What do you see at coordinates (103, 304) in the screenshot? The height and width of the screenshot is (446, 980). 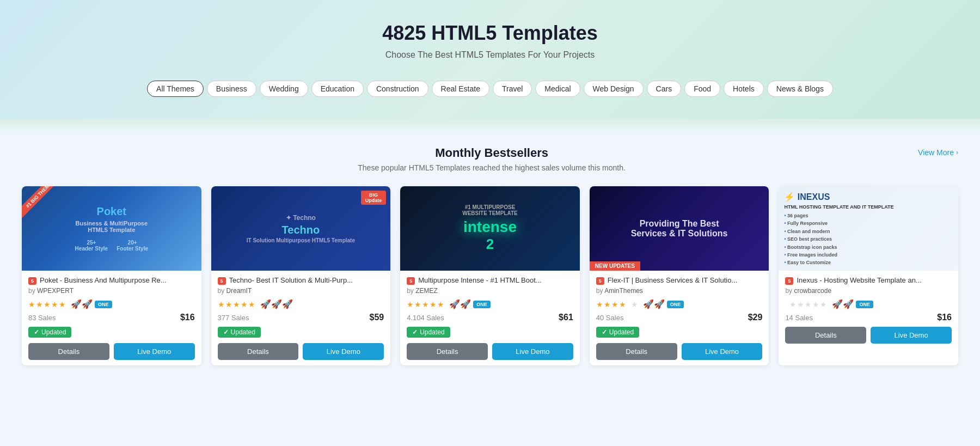 I see `one-badge-1: ONE` at bounding box center [103, 304].